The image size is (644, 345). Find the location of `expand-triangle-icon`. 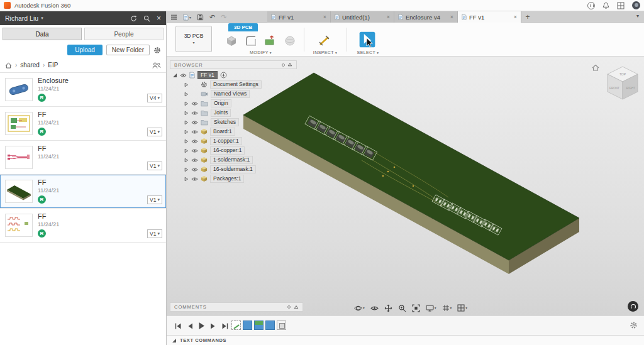

expand-triangle-icon is located at coordinates (175, 75).